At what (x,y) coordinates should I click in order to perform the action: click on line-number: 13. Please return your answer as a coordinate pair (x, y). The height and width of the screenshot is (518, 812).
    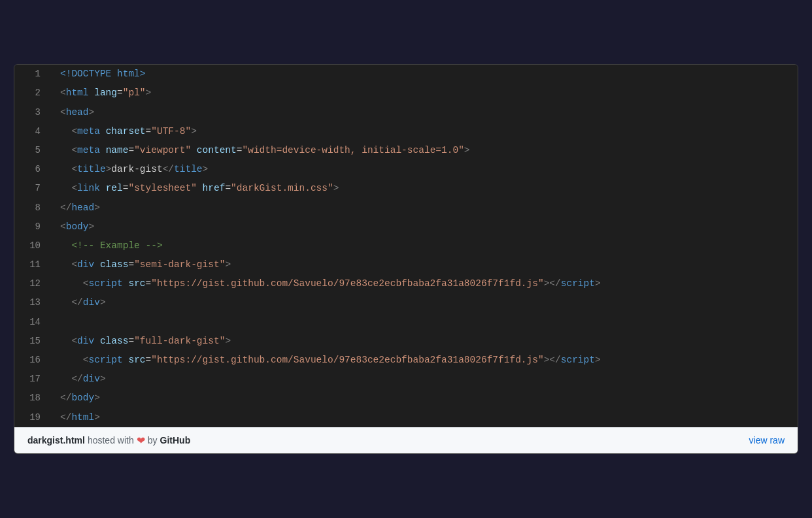
    Looking at the image, I should click on (34, 302).